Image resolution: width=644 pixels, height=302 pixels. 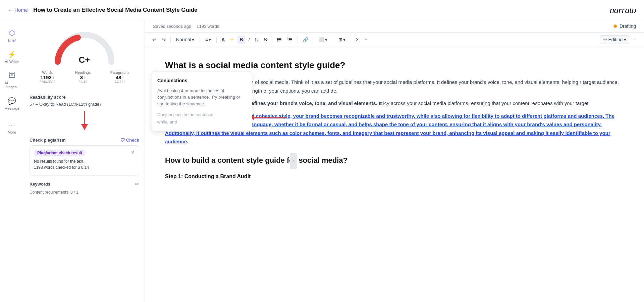 What do you see at coordinates (120, 77) in the screenshot?
I see `paragraphs-value: 48 ↑` at bounding box center [120, 77].